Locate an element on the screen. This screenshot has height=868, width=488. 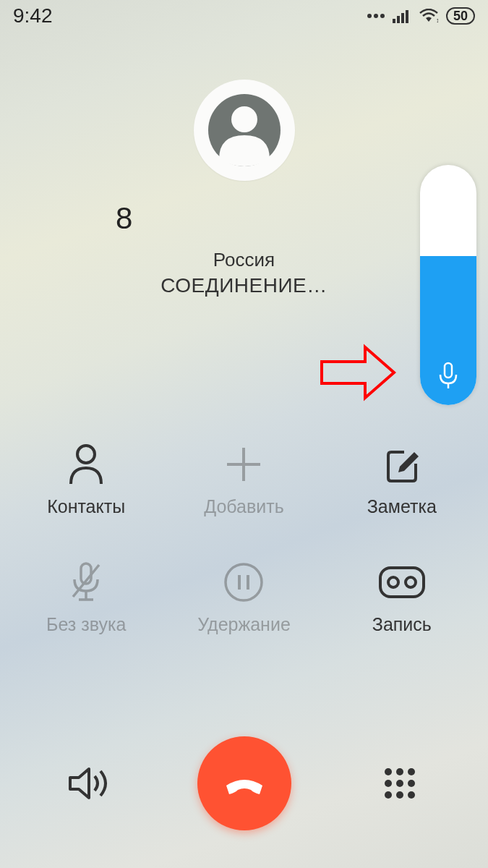
dialpad-button is located at coordinates (400, 783).